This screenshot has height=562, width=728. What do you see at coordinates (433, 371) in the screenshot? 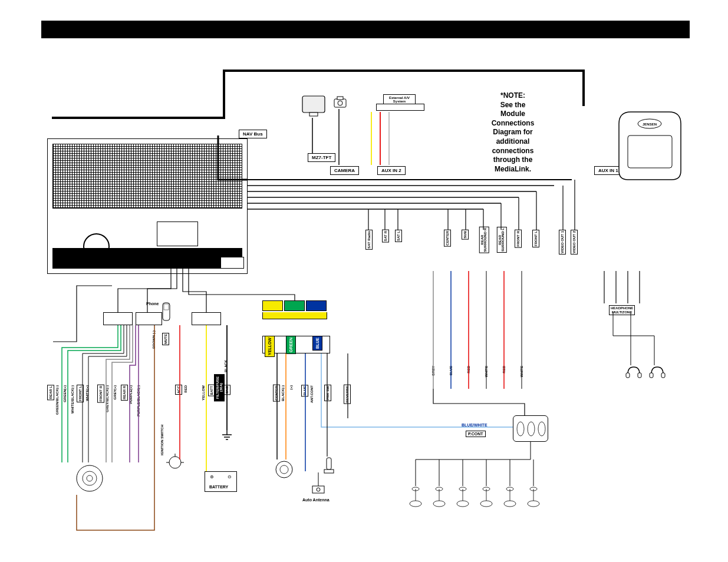
I see `grey-rca-vlabel: GREY` at bounding box center [433, 371].